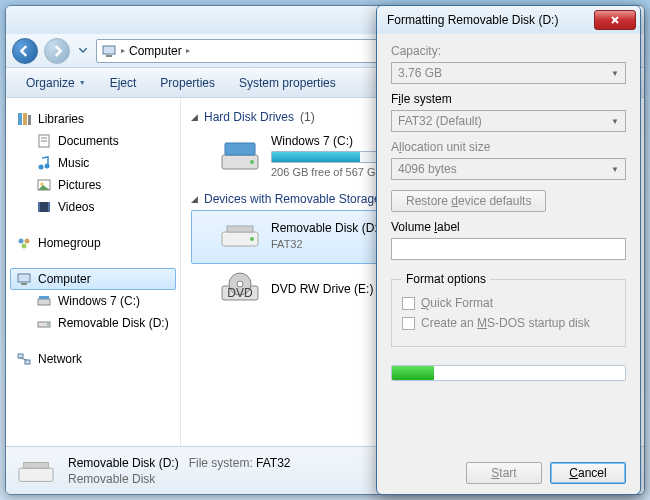 The height and width of the screenshot is (500, 650). What do you see at coordinates (93, 243) in the screenshot?
I see `sidebar-homegroup: Homegroup` at bounding box center [93, 243].